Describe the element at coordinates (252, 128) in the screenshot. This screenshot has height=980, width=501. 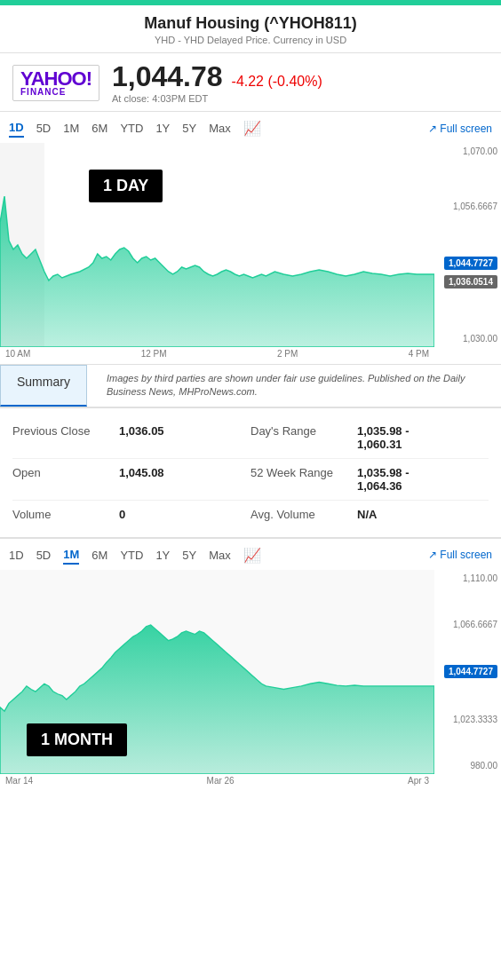
I see `chart-type-icon: 📈` at that location.